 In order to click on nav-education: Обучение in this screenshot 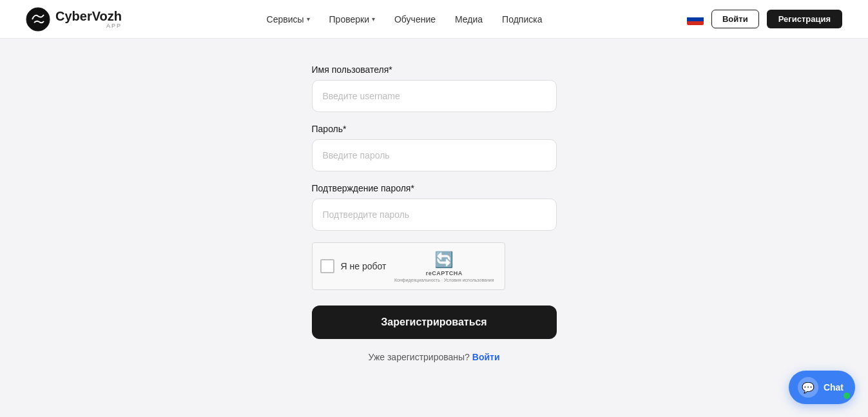, I will do `click(415, 19)`.